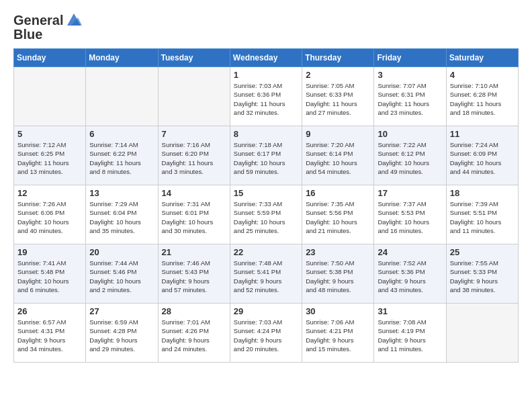 The image size is (532, 411). What do you see at coordinates (410, 58) in the screenshot?
I see `col-header-friday: Friday` at bounding box center [410, 58].